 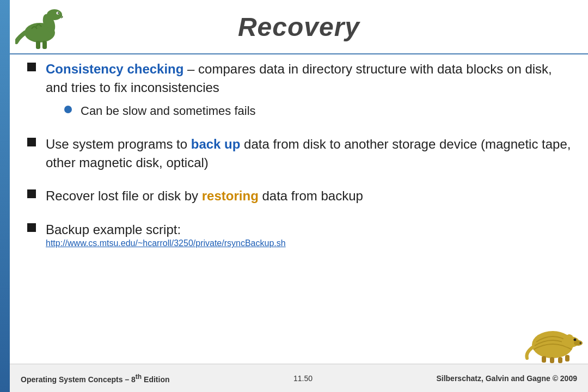 I want to click on footer-copyright: Silberschatz, Galvin and Gagne © 2009, so click(x=506, y=378).